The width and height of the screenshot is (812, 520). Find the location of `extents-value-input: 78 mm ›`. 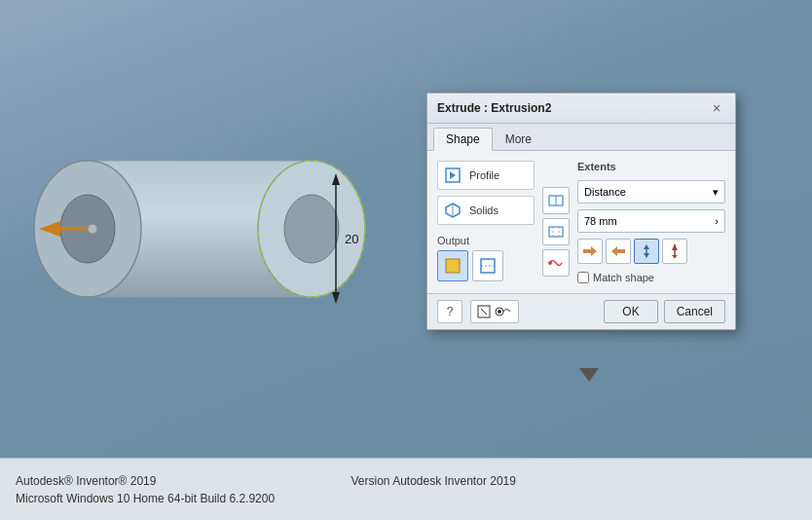

extents-value-input: 78 mm › is located at coordinates (651, 221).